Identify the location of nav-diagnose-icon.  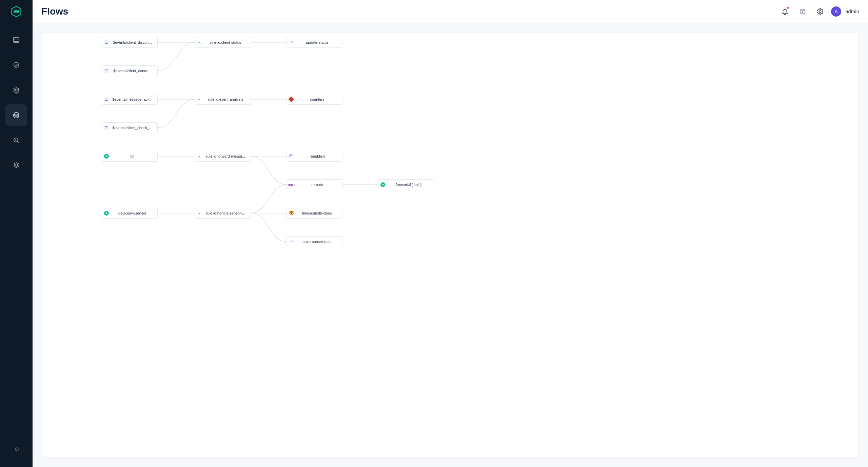
(16, 140).